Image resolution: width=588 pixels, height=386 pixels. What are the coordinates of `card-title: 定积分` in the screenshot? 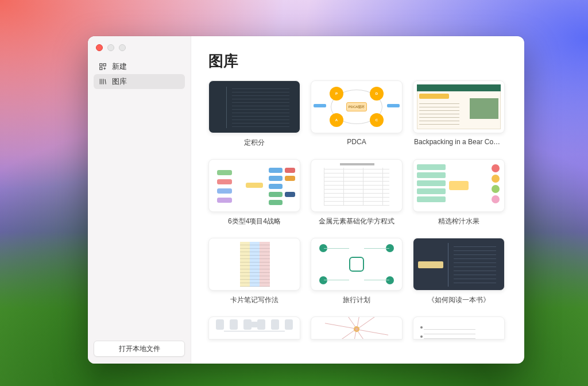 It's located at (254, 142).